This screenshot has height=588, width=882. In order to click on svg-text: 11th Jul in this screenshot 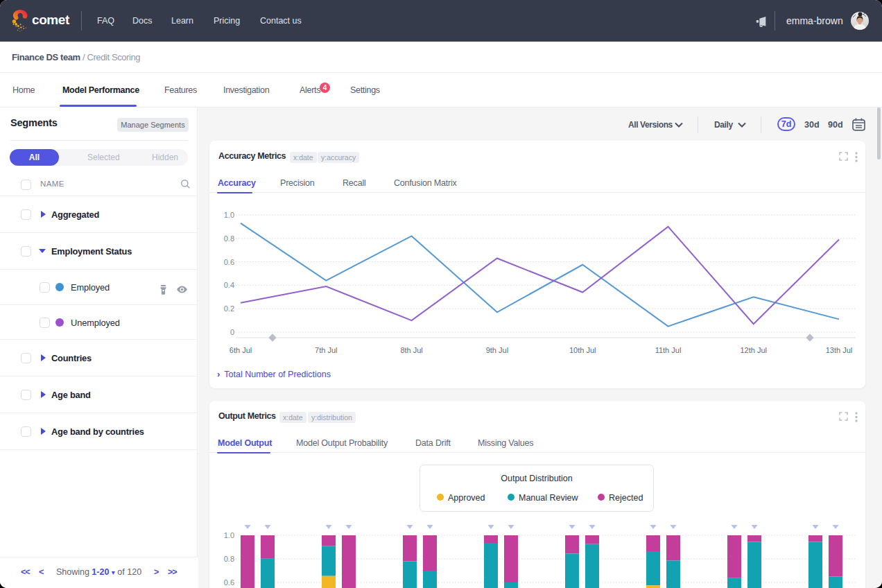, I will do `click(668, 350)`.